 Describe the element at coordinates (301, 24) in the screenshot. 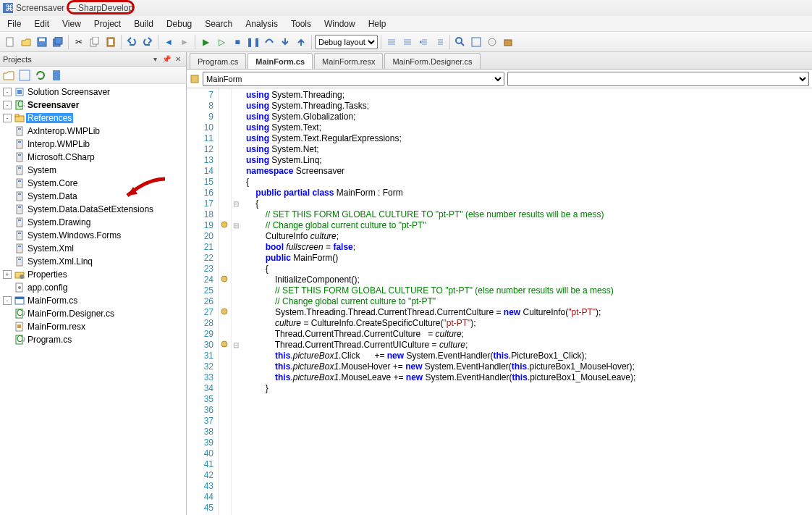

I see `menu-tools: Tools` at that location.